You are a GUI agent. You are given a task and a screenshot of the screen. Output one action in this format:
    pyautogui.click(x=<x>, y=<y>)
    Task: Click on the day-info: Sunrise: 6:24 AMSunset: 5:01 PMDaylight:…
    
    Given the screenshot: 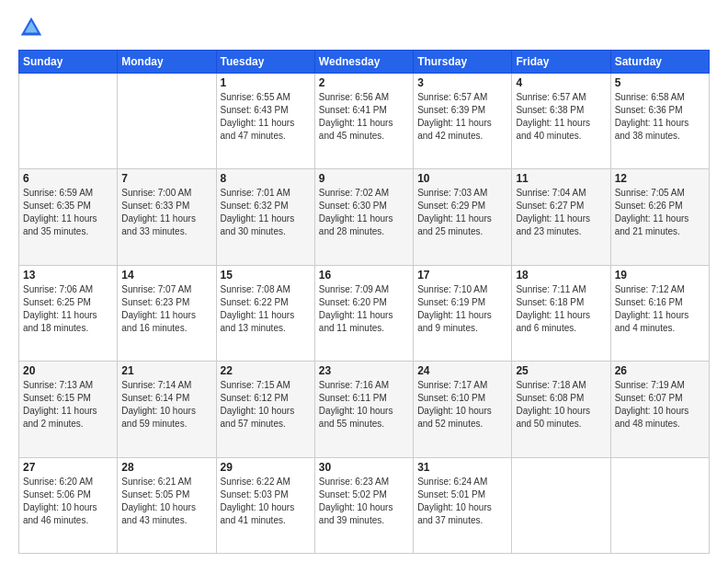 What is the action you would take?
    pyautogui.click(x=462, y=501)
    